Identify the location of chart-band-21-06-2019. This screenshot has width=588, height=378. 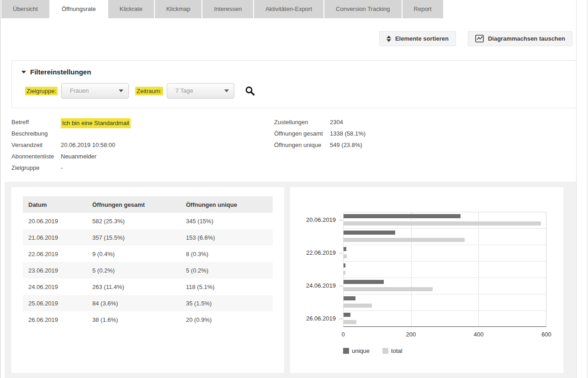
(445, 237).